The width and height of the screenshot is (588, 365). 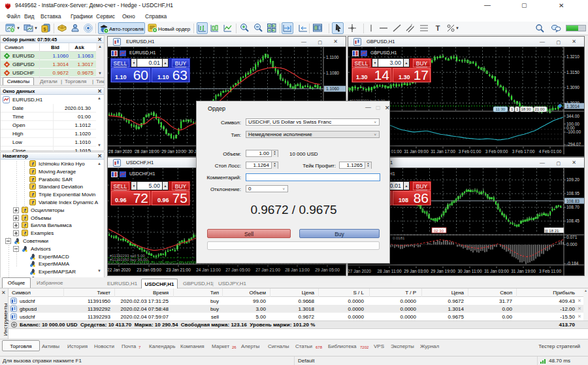 I want to click on svg-text: 108.70, so click(x=573, y=207).